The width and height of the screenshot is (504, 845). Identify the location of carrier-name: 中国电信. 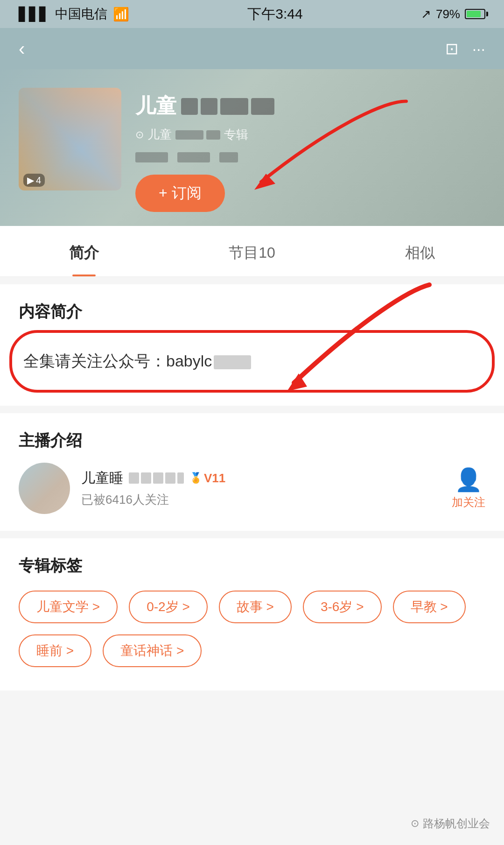
(81, 14).